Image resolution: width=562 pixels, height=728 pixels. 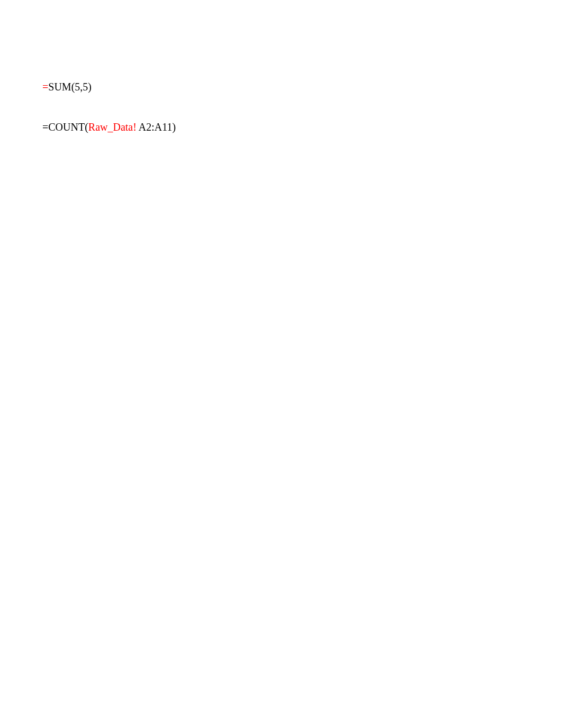 What do you see at coordinates (66, 127) in the screenshot?
I see `formula-prefix: =COUNT(` at bounding box center [66, 127].